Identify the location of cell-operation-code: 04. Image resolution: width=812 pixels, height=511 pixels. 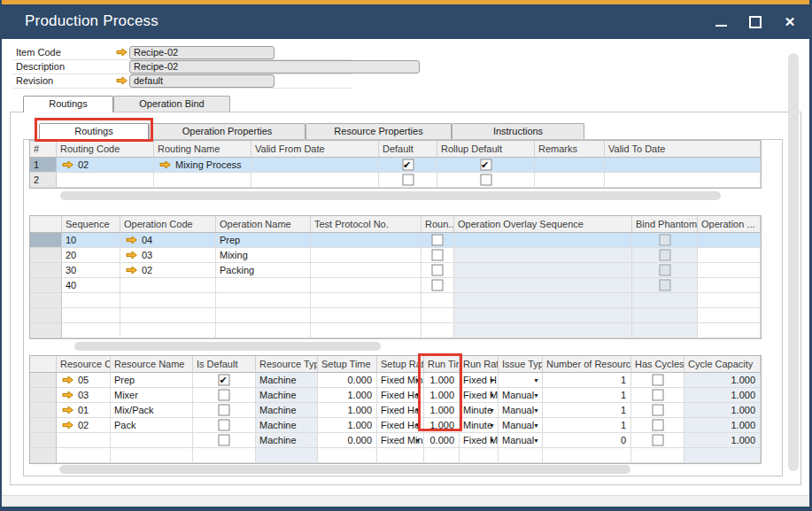
(168, 241).